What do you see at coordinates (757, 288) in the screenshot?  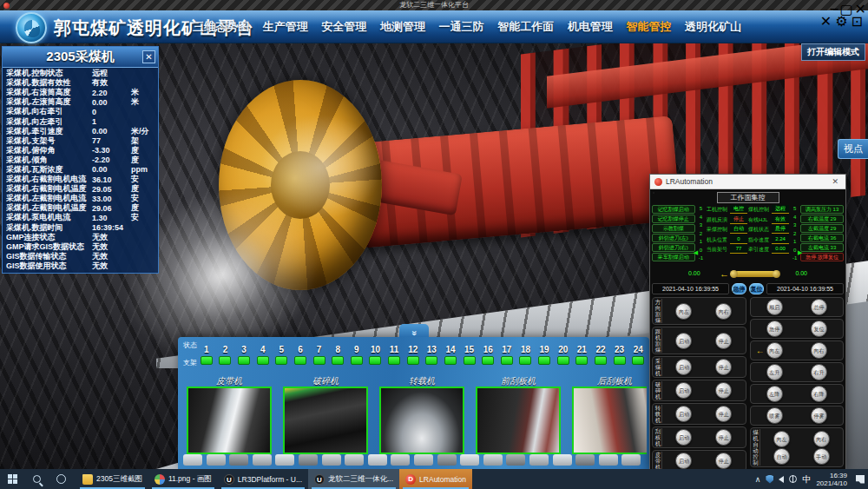 I see `reset-button: 复位` at bounding box center [757, 288].